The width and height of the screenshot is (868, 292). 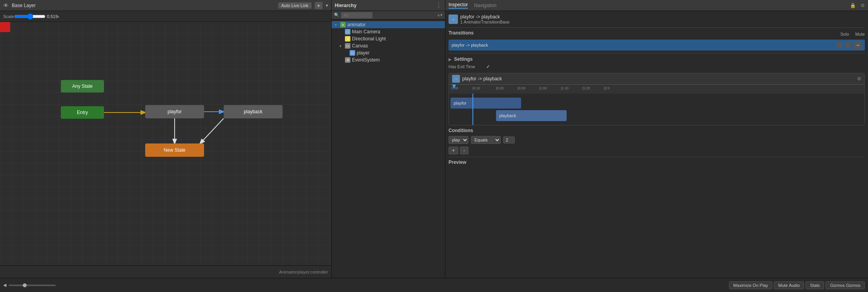 I want to click on hierarchy-search-input, so click(x=357, y=15).